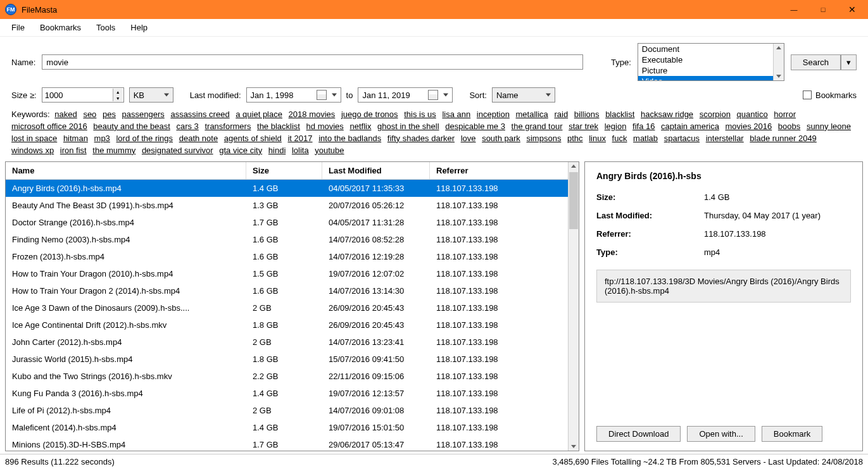 The image size is (868, 469). What do you see at coordinates (292, 273) in the screenshot?
I see `table-row: How to Train Your Dragon (2010).h-sbs.mp…` at bounding box center [292, 273].